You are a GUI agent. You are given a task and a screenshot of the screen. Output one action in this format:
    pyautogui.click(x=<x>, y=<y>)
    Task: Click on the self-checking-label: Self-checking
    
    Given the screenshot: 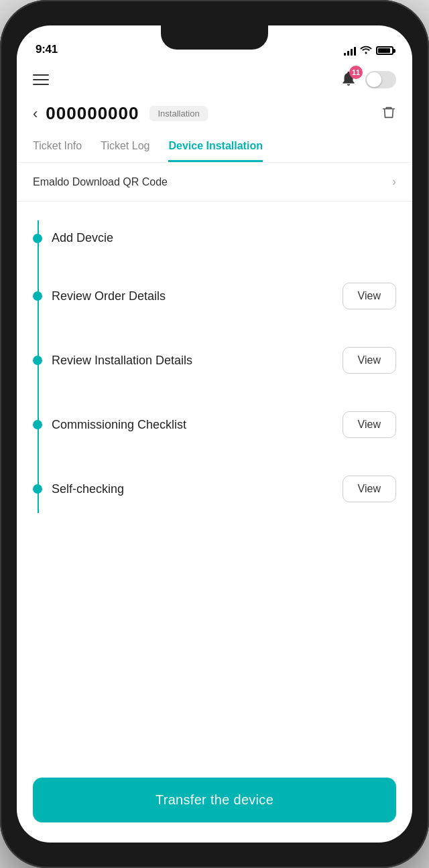 What is the action you would take?
    pyautogui.click(x=88, y=489)
    